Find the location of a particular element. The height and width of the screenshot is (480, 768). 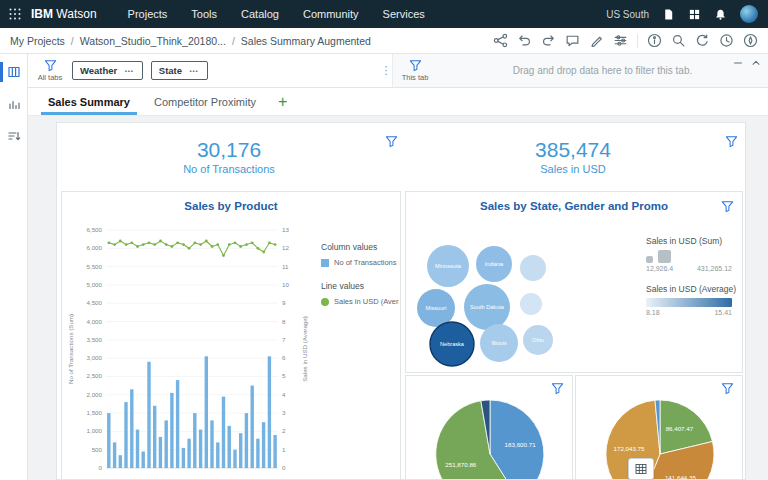

rail-item-visualizations is located at coordinates (14, 104).